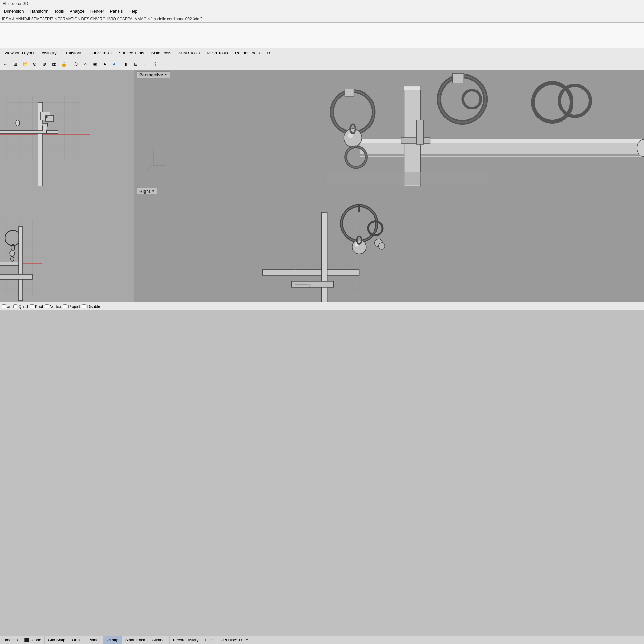 The height and width of the screenshot is (644, 644). I want to click on menu-bar: Dimension Transform Tools Analyze Render…, so click(322, 11).